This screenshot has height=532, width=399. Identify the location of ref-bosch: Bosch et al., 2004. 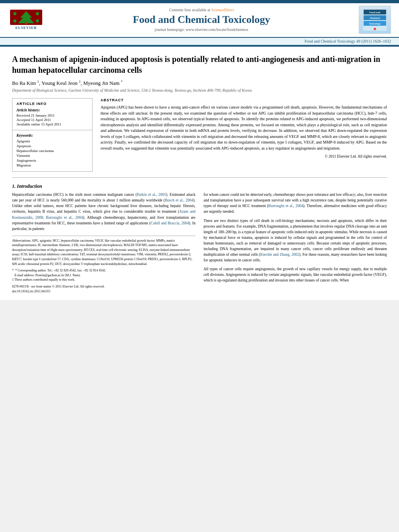
(179, 200).